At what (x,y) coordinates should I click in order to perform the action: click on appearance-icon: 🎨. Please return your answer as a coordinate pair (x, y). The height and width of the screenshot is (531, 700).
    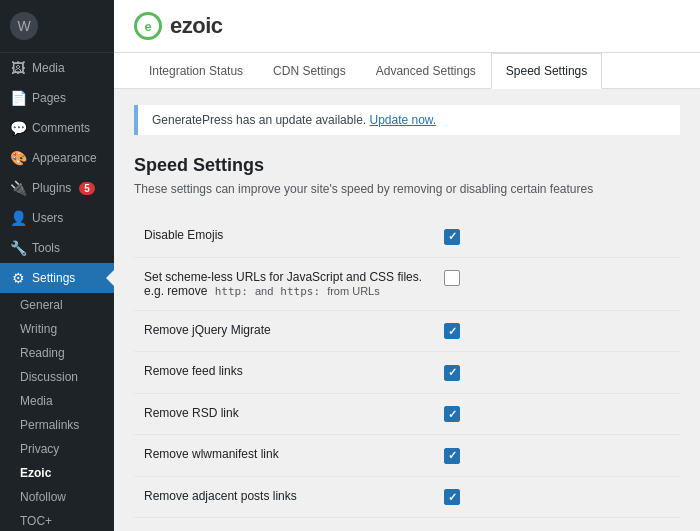
    Looking at the image, I should click on (18, 158).